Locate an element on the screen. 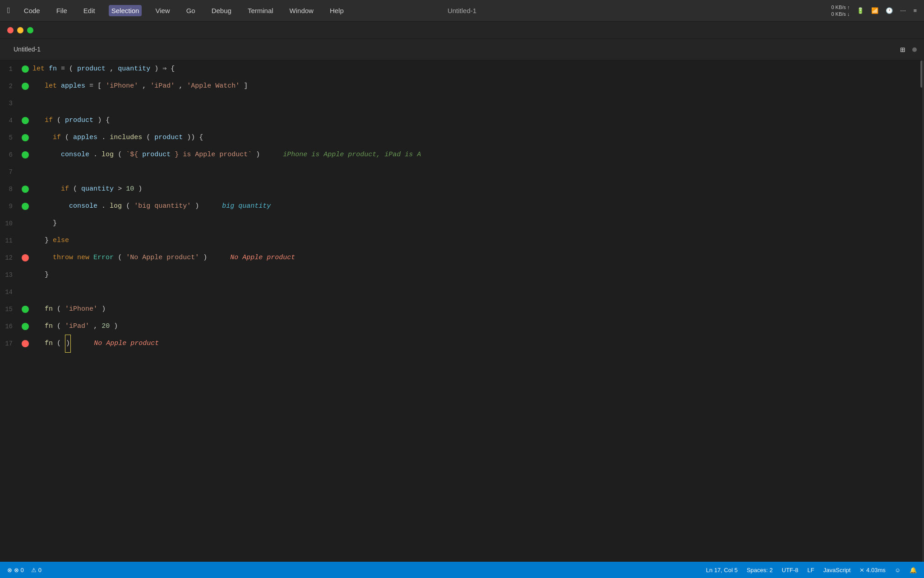 This screenshot has width=924, height=578. code-line-3: 3 is located at coordinates (461, 103).